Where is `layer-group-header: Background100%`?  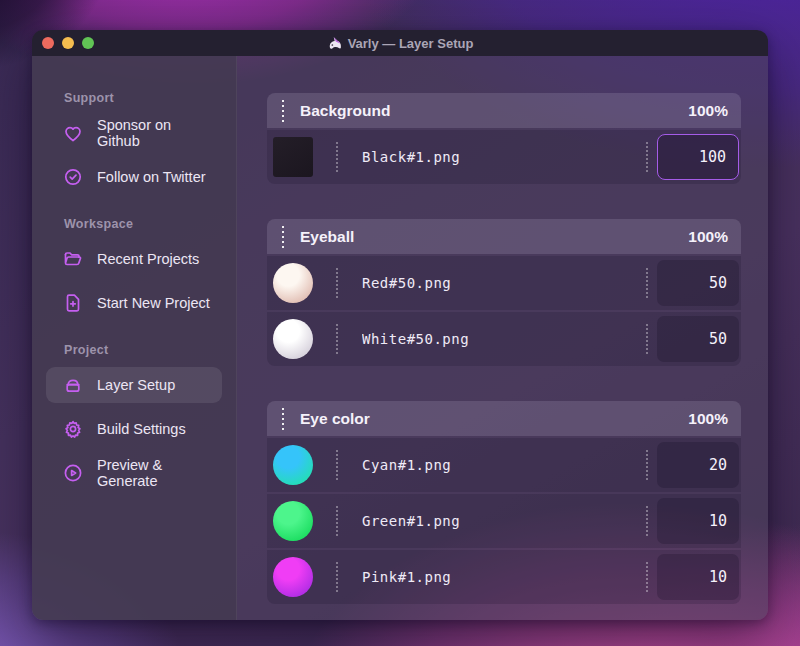 layer-group-header: Background100% is located at coordinates (504, 110).